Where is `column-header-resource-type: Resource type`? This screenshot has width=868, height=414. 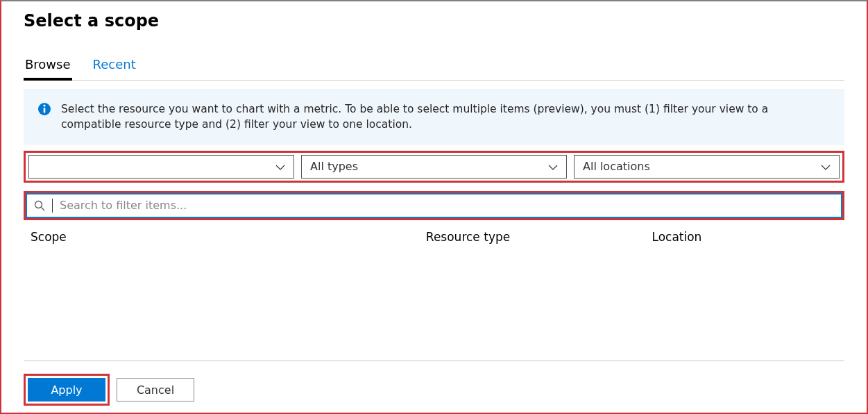
column-header-resource-type: Resource type is located at coordinates (539, 237).